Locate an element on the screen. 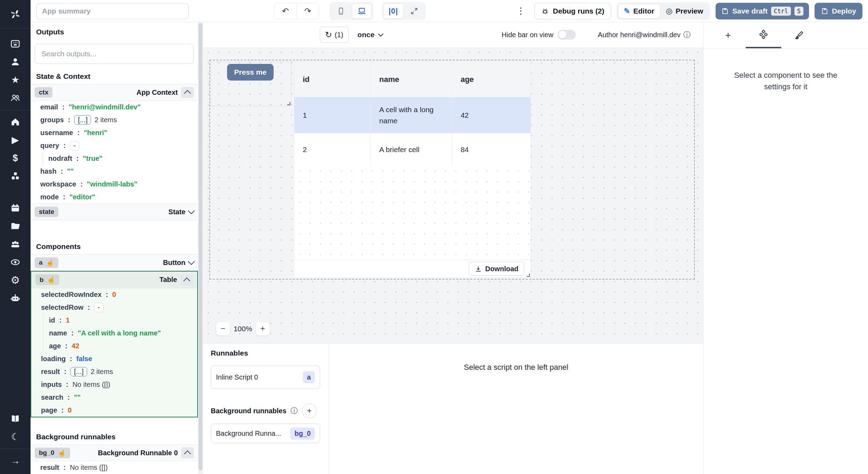 The width and height of the screenshot is (868, 474). pointer-hand-icon: ☝ is located at coordinates (50, 263).